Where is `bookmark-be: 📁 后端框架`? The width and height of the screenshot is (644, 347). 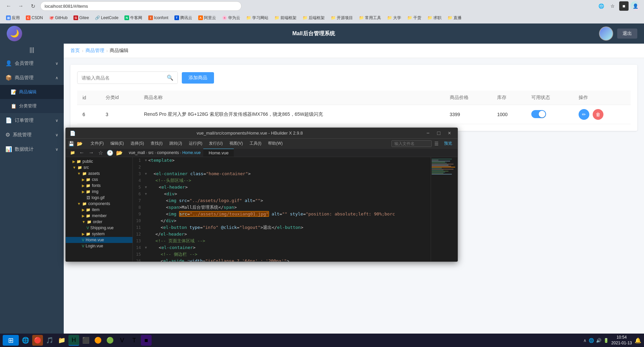 bookmark-be: 📁 后端框架 is located at coordinates (314, 18).